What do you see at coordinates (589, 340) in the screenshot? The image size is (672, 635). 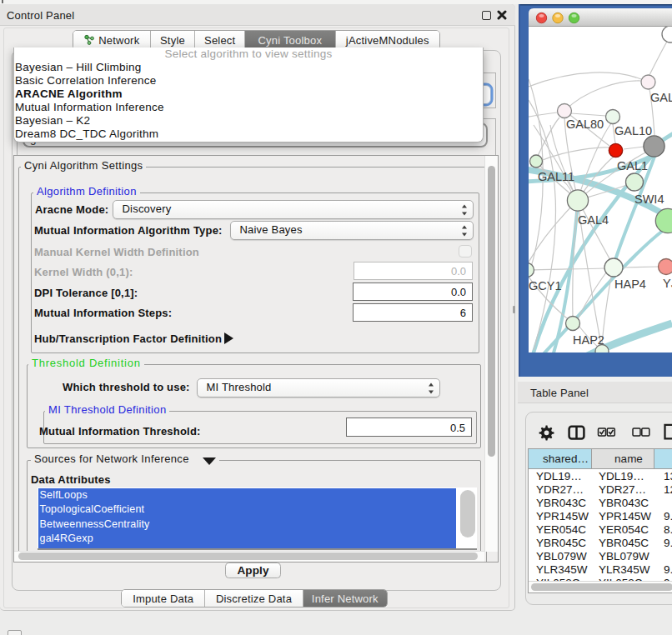 I see `svg-text: HAP2` at bounding box center [589, 340].